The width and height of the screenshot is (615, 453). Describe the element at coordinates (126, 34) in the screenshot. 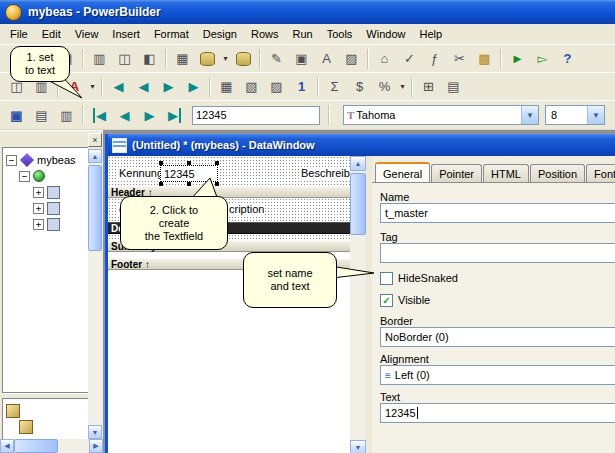

I see `menu-insert: Insert` at that location.